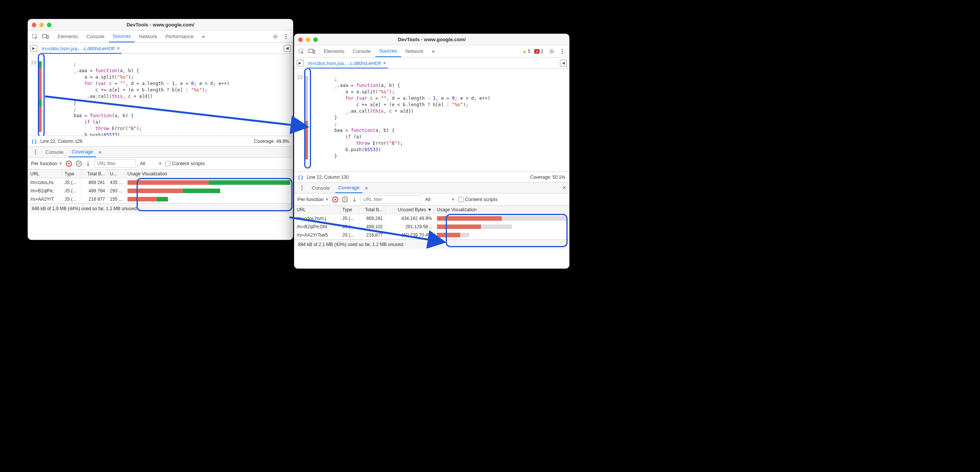 Image resolution: width=980 pixels, height=472 pixels. What do you see at coordinates (481, 199) in the screenshot?
I see `content-scripts-label: Content scripts` at bounding box center [481, 199].